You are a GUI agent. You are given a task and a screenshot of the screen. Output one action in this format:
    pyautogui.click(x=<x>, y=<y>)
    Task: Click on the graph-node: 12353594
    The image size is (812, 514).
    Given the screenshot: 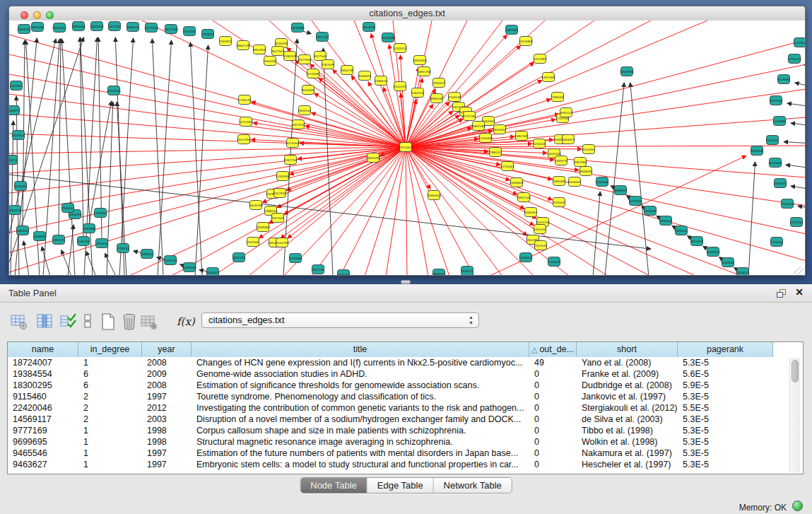 What is the action you would take?
    pyautogui.click(x=283, y=177)
    